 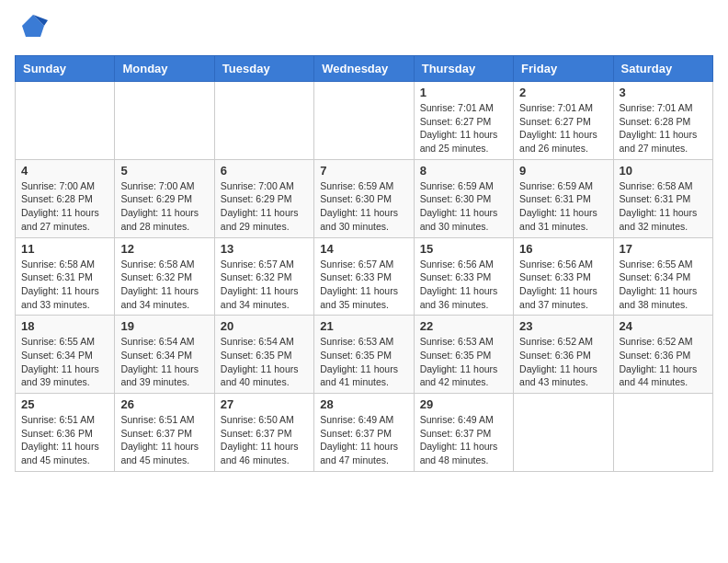 What do you see at coordinates (364, 248) in the screenshot?
I see `day-number: 14` at bounding box center [364, 248].